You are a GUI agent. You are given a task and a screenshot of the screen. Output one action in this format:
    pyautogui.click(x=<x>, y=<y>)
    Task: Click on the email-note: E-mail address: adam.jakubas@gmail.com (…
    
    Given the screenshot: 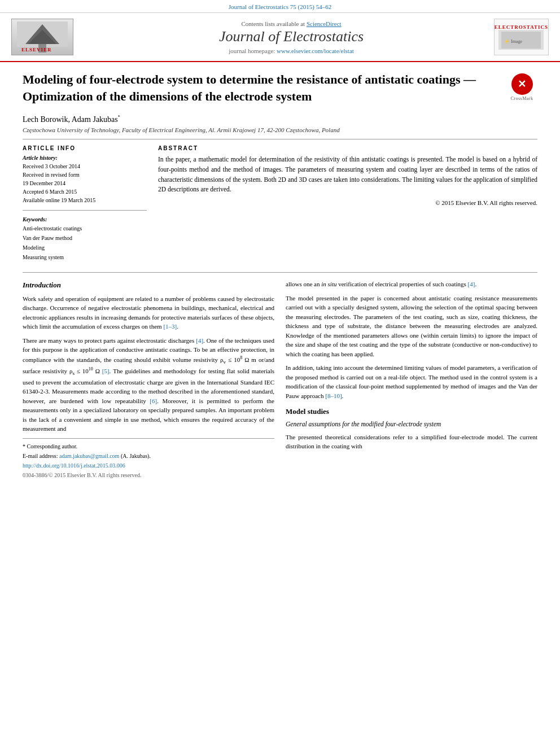 What is the action you would take?
    pyautogui.click(x=148, y=456)
    